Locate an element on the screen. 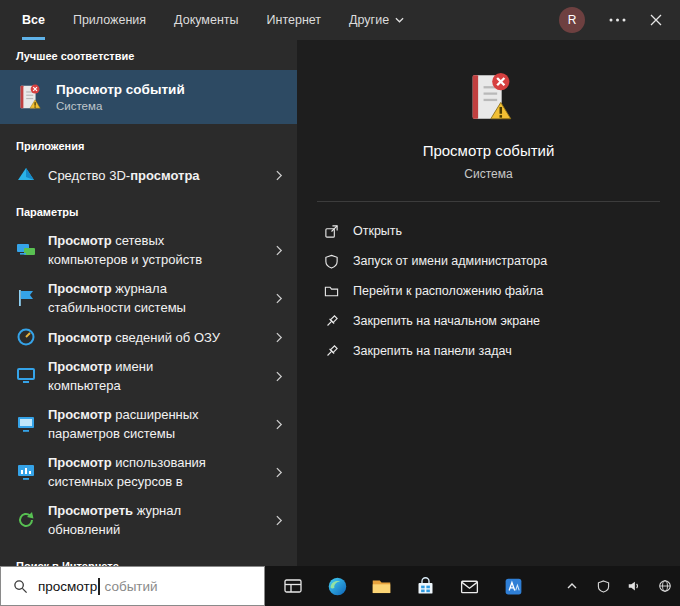 Image resolution: width=680 pixels, height=606 pixels. mail-icon is located at coordinates (469, 586).